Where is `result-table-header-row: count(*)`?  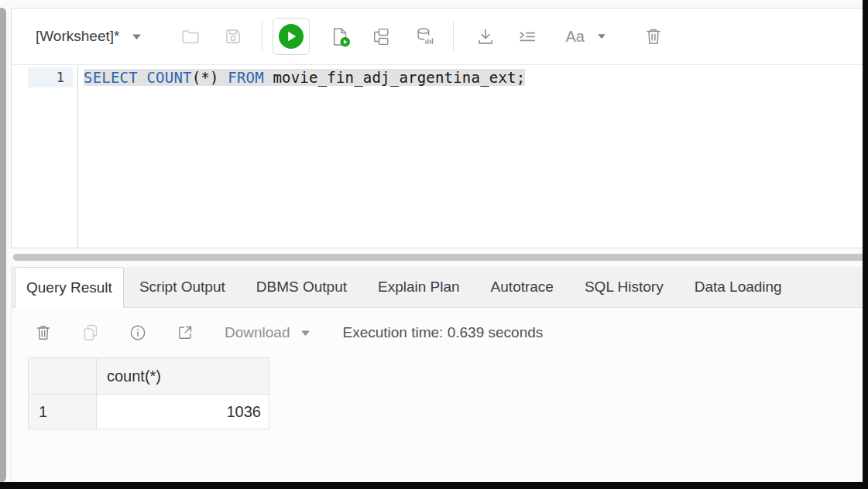 result-table-header-row: count(*) is located at coordinates (149, 376).